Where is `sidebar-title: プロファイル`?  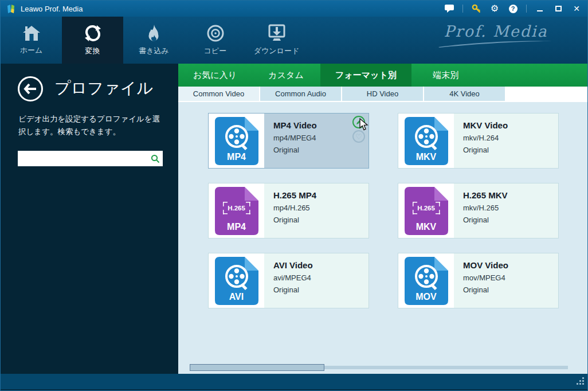 sidebar-title: プロファイル is located at coordinates (104, 88).